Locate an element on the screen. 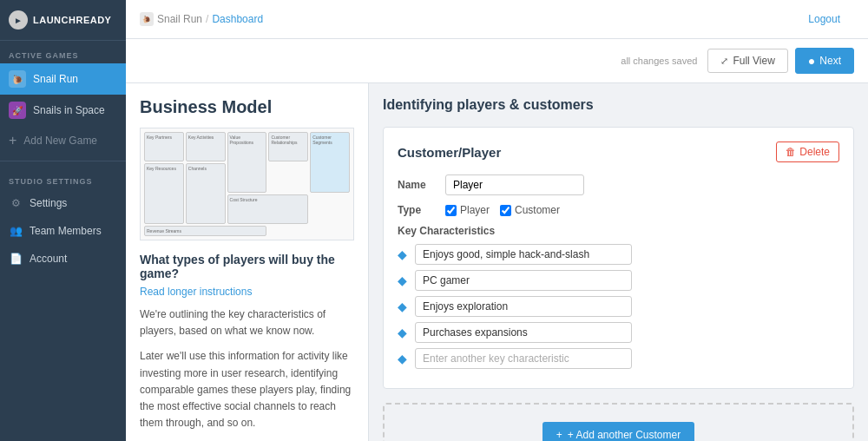 This screenshot has height=441, width=868. type-field: Type Player Customer is located at coordinates (618, 210).